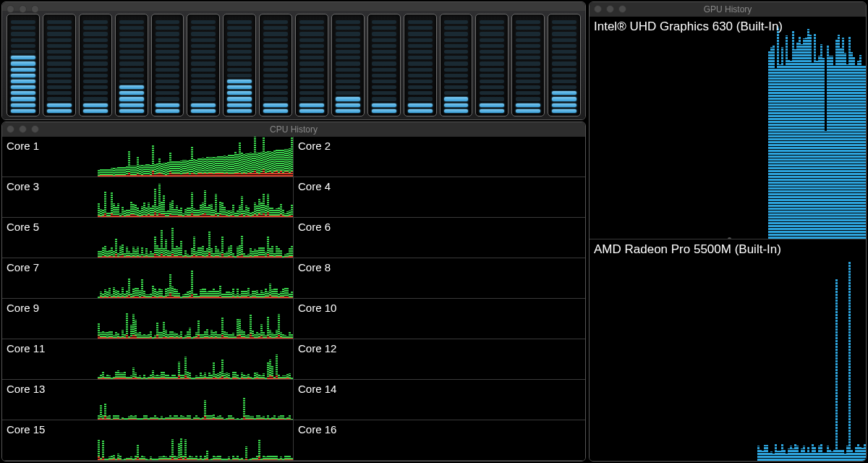 This screenshot has height=463, width=868. I want to click on core-label: Core 15, so click(26, 430).